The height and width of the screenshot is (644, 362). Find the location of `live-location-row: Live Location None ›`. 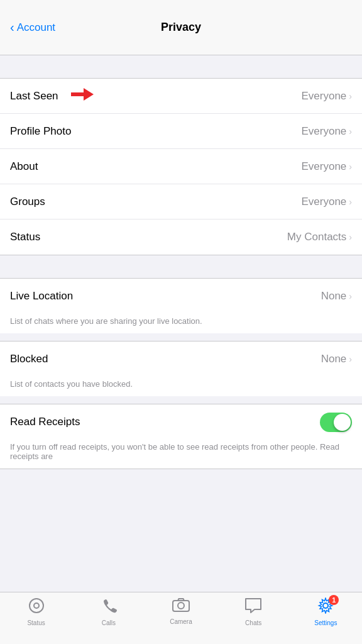

live-location-row: Live Location None › is located at coordinates (181, 296).